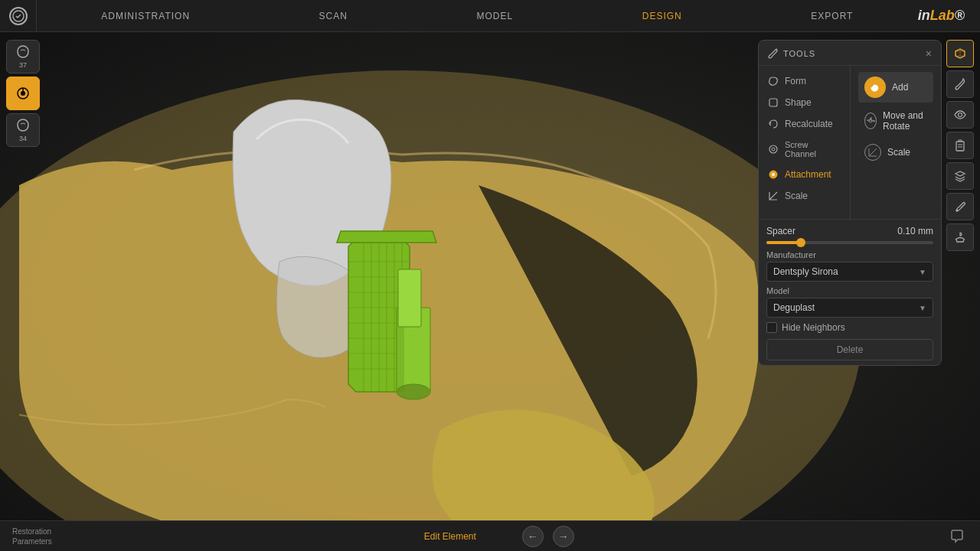 This screenshot has width=980, height=551. What do you see at coordinates (804, 174) in the screenshot?
I see `tool-attachment: Attachment` at bounding box center [804, 174].